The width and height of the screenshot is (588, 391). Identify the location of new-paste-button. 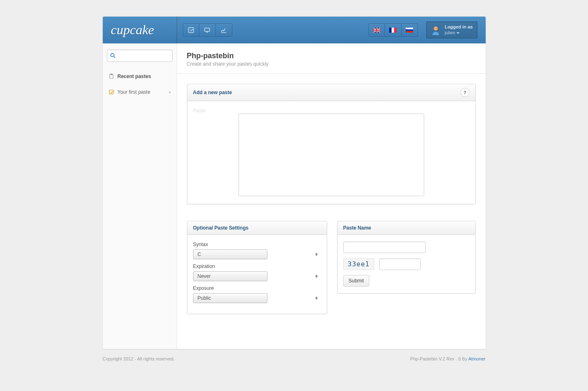
(191, 30).